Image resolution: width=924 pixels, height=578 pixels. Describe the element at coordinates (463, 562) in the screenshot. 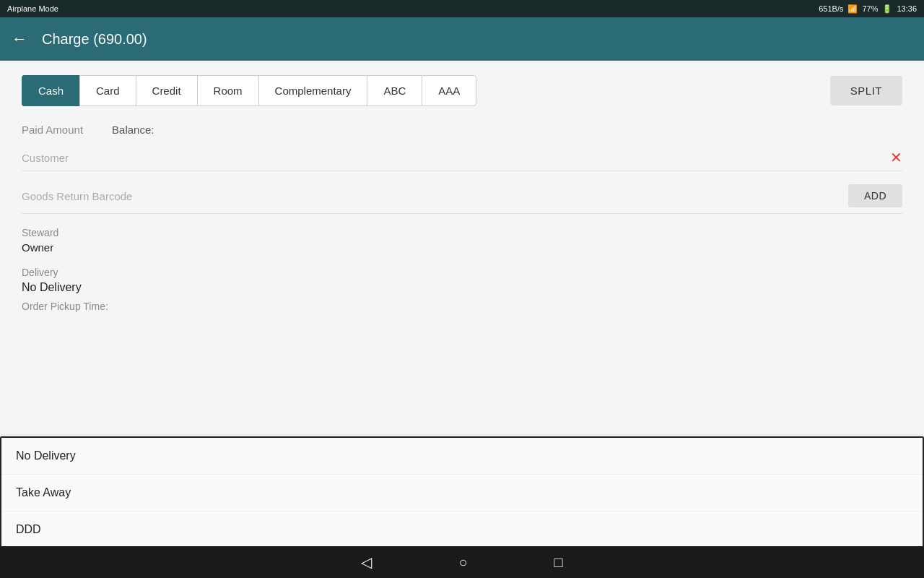

I see `nav-home-button: ○` at that location.